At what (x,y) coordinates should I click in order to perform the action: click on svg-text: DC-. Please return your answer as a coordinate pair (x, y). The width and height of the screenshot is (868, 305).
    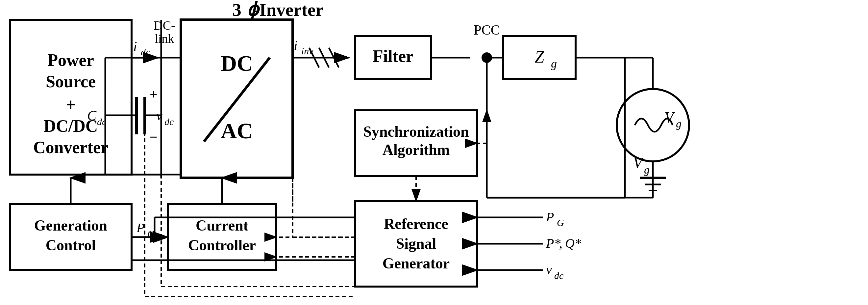
    Looking at the image, I should click on (164, 26).